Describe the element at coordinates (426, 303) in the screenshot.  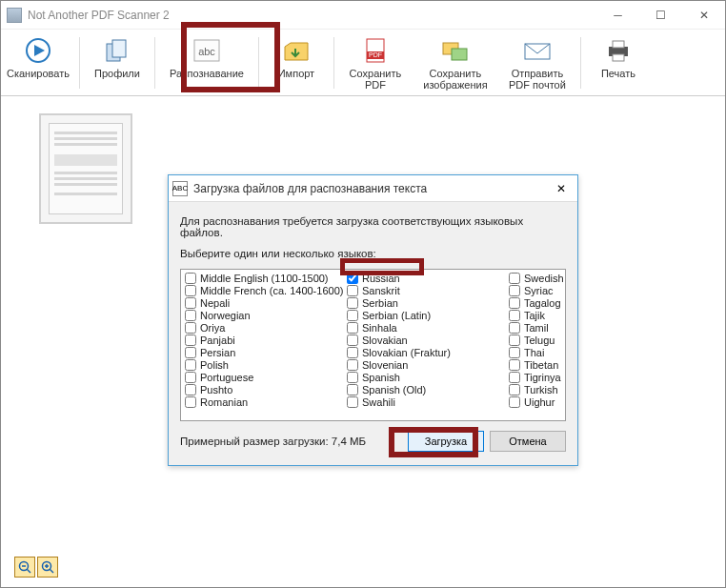
I see `language-option: Serbian` at that location.